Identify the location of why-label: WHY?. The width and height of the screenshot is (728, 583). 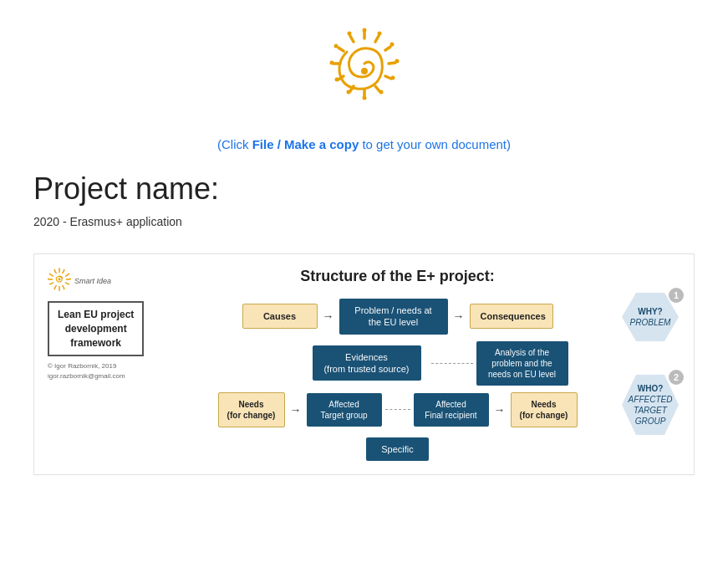
(650, 311).